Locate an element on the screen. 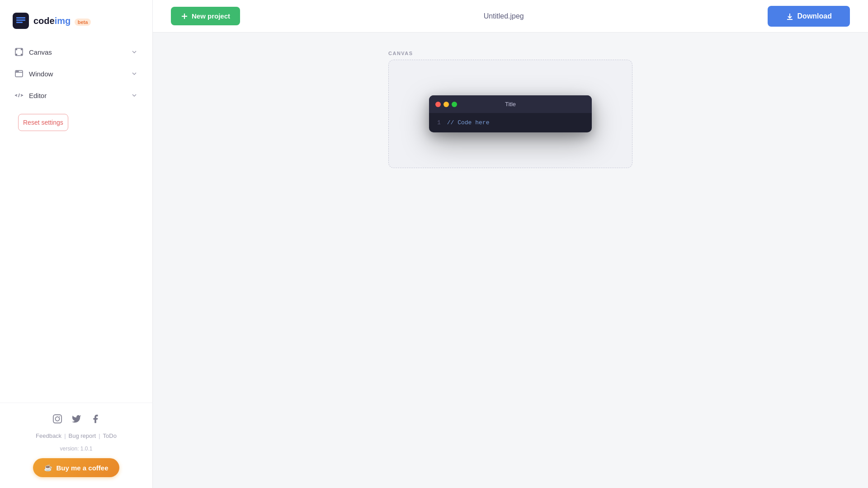 The width and height of the screenshot is (868, 488). line-number: 1 is located at coordinates (439, 123).